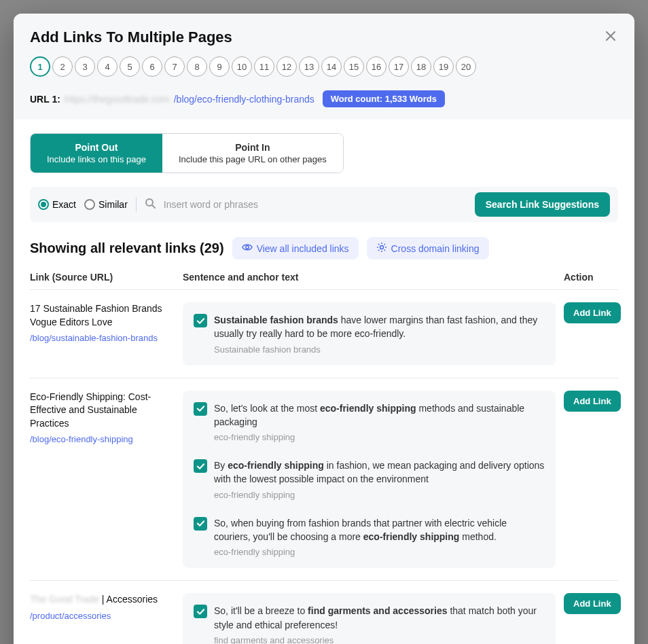  I want to click on search-input, so click(315, 204).